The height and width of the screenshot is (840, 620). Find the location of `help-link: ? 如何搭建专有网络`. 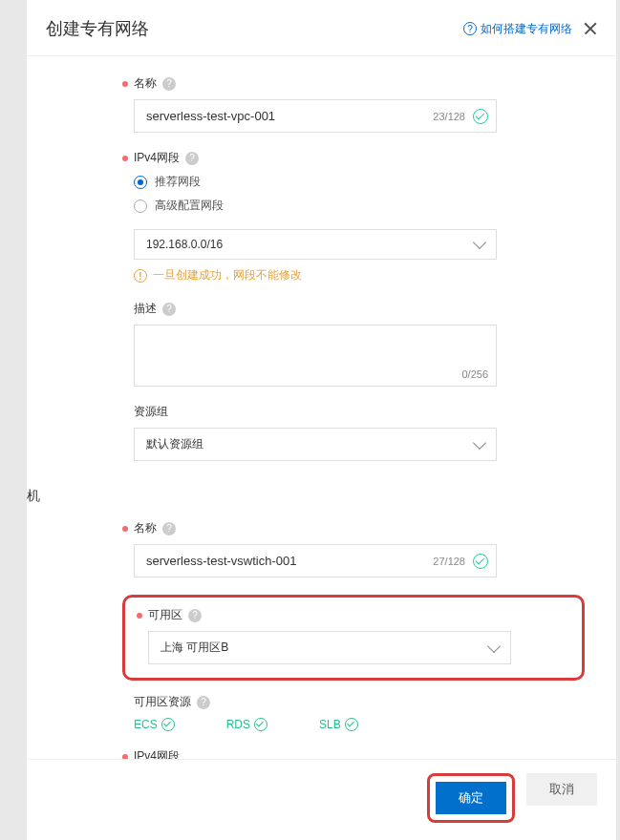

help-link: ? 如何搭建专有网络 is located at coordinates (518, 29).